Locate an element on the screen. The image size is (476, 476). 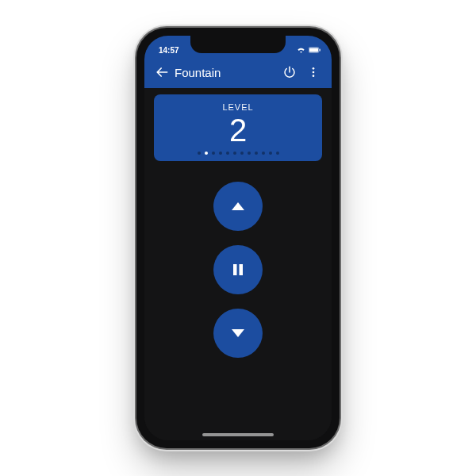
notch is located at coordinates (238, 44).